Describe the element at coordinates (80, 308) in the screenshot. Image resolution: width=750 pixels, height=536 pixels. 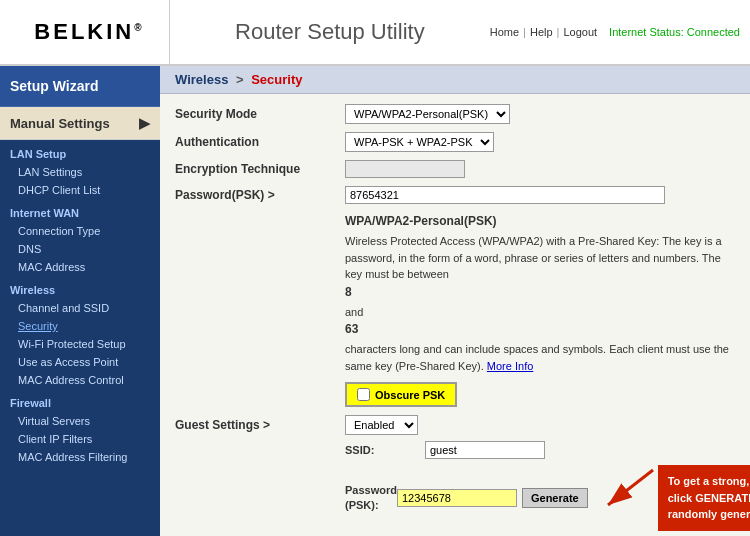
I see `sidebar-item-channel-ssid: Channel and SSID` at that location.